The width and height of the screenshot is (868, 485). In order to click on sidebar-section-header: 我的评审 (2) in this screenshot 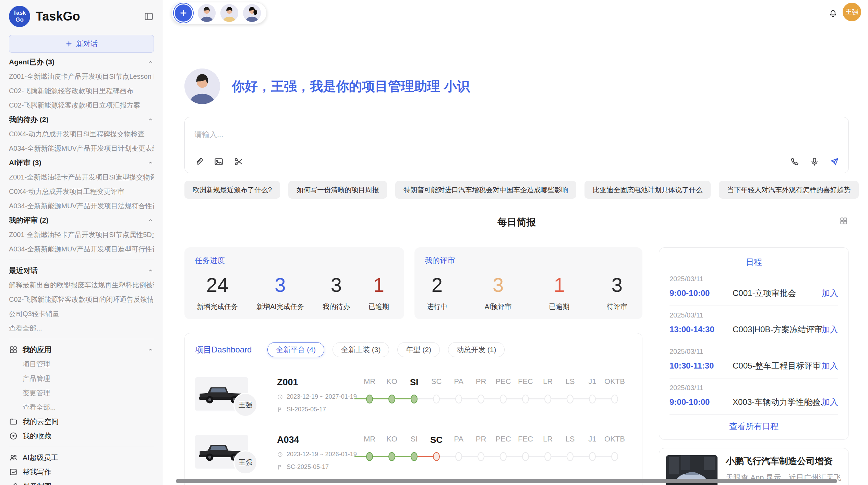, I will do `click(82, 220)`.